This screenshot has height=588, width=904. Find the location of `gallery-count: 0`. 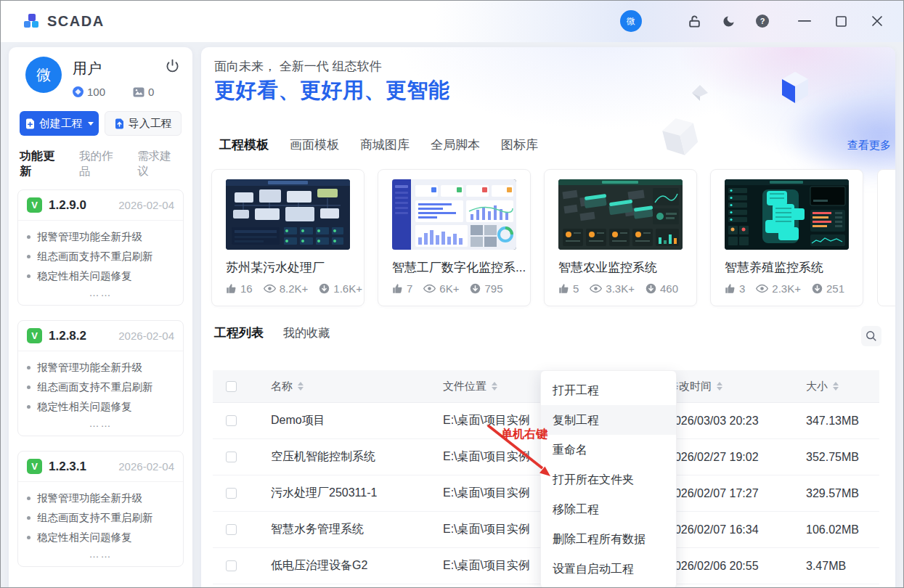

gallery-count: 0 is located at coordinates (151, 91).